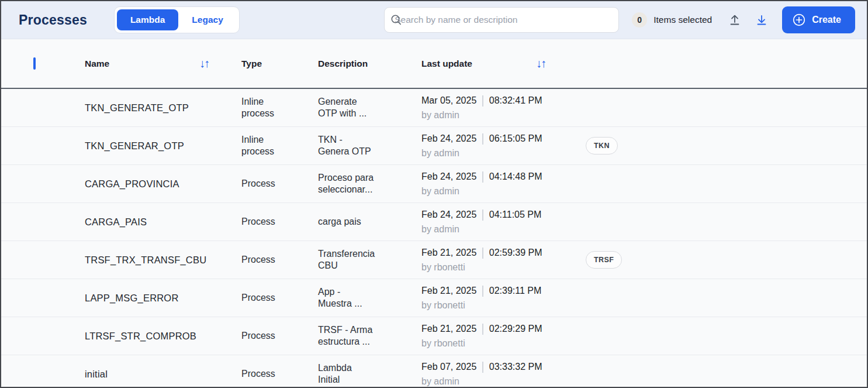  I want to click on download-button, so click(762, 20).